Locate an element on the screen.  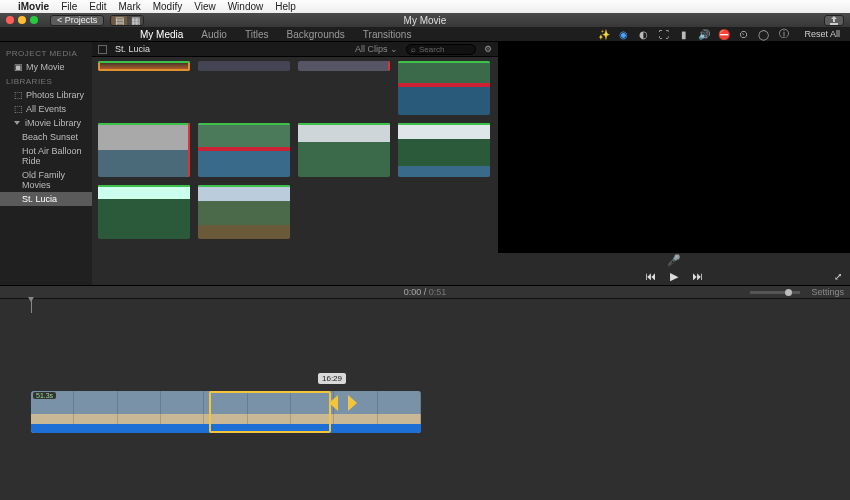
timeline-zoom-slider is located at coordinates (775, 292).